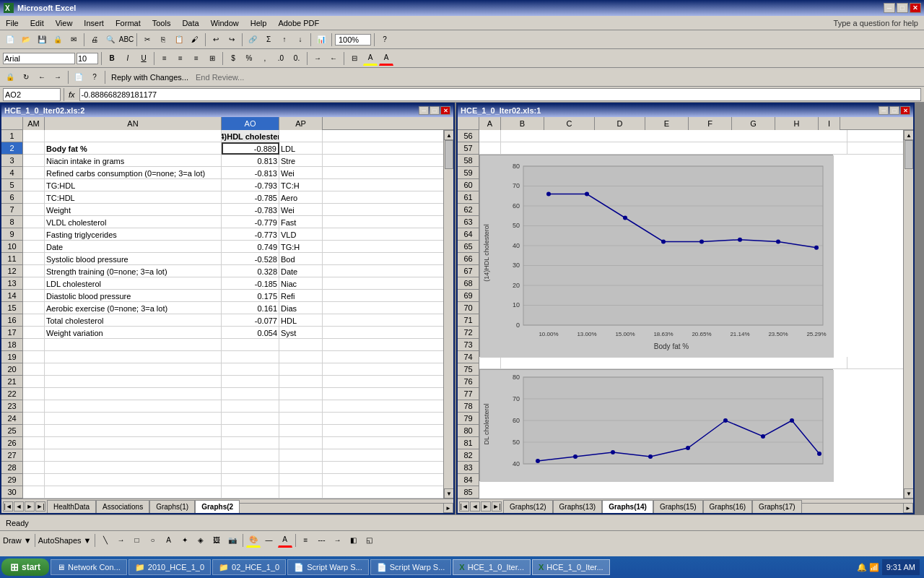  Describe the element at coordinates (133, 259) in the screenshot. I see `cell-an11: Systolic blood pressure` at that location.